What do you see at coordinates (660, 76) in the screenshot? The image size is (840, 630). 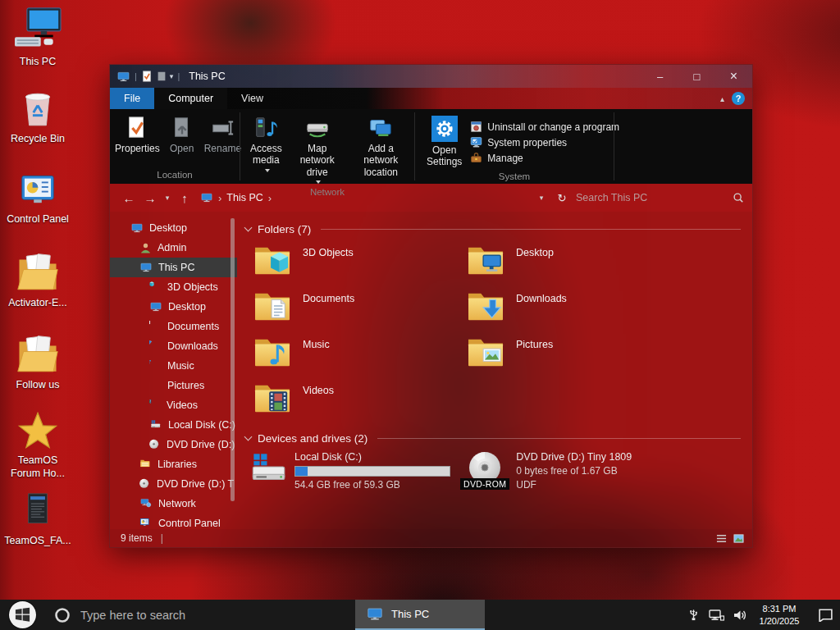 I see `minimize-button: –` at bounding box center [660, 76].